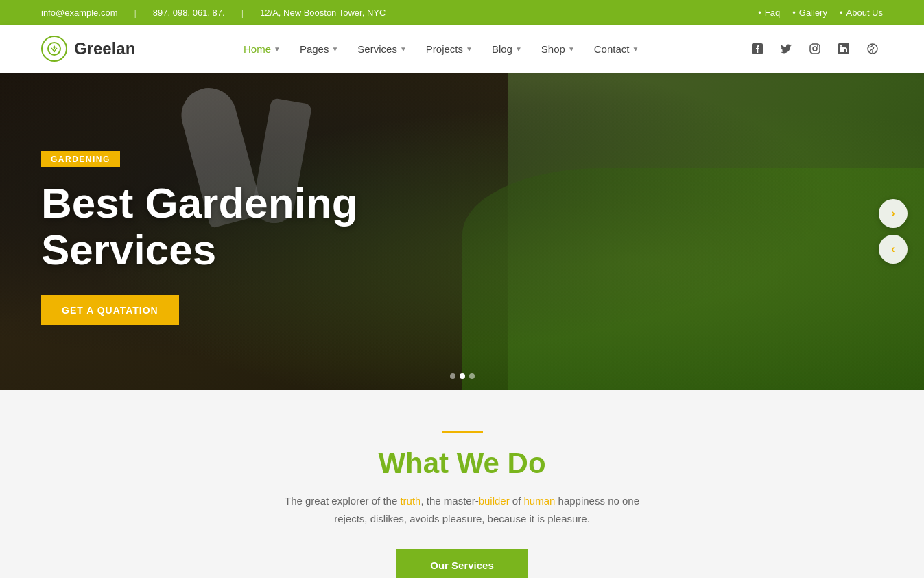  What do you see at coordinates (462, 564) in the screenshot?
I see `our-services-button: Our Services` at bounding box center [462, 564].